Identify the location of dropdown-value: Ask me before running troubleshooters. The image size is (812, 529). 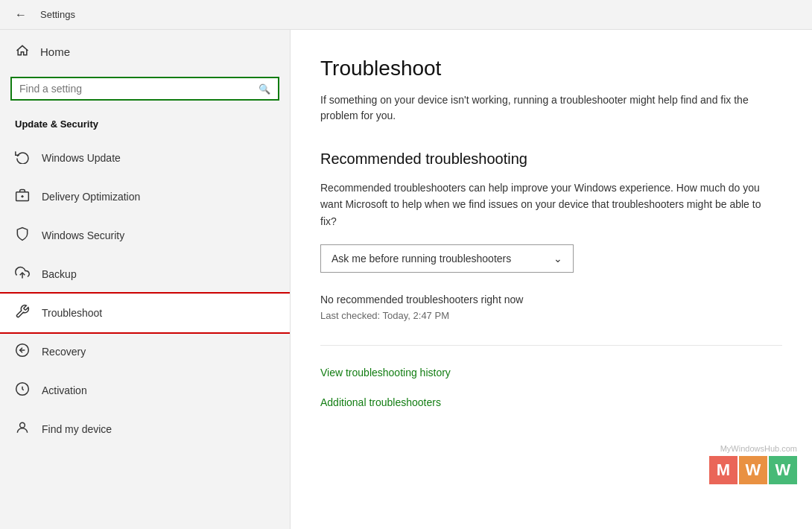
(422, 259).